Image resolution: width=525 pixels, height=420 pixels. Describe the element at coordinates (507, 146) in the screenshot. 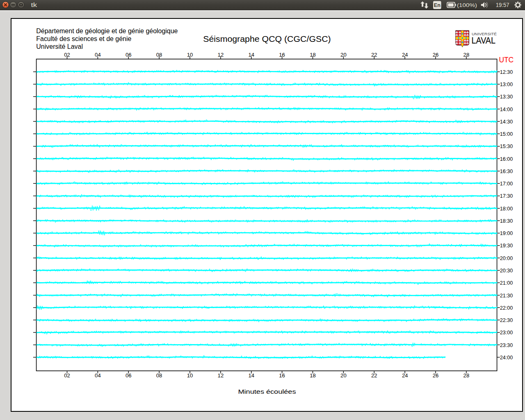

I see `svg-text: 15:30` at that location.